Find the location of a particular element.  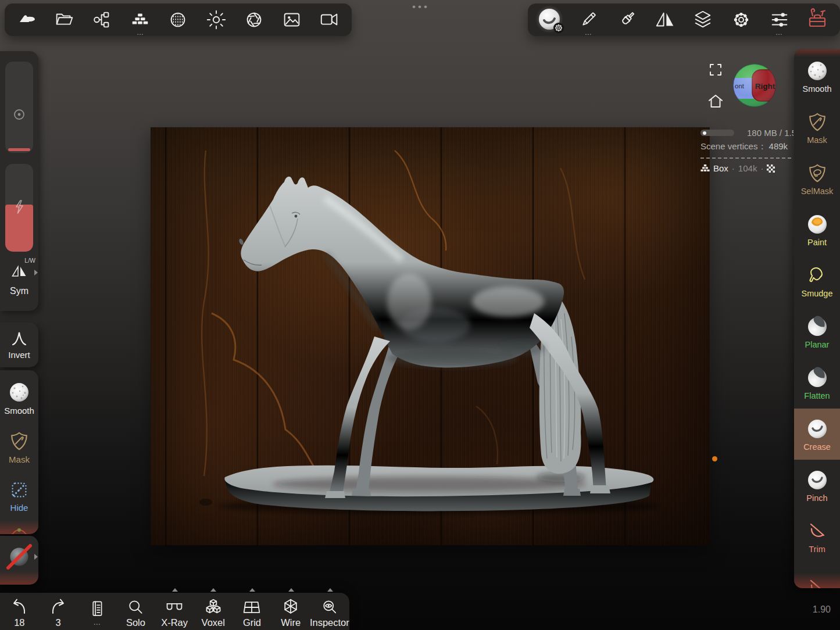

tool-label-crease: Crease is located at coordinates (817, 447).